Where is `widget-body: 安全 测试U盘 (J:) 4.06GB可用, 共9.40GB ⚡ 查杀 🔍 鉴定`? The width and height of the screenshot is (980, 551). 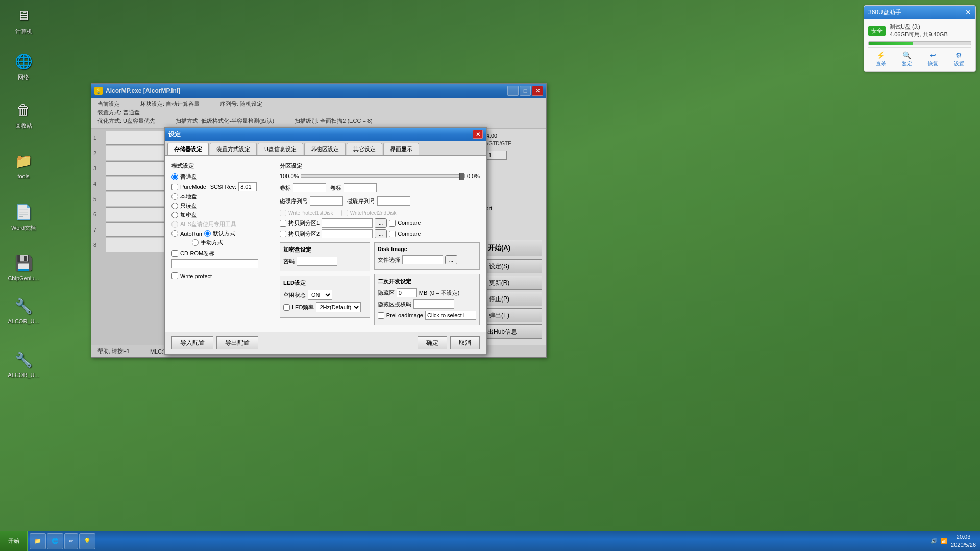
widget-body: 安全 测试U盘 (J:) 4.06GB可用, 共9.40GB ⚡ 查杀 🔍 鉴定 is located at coordinates (920, 45).